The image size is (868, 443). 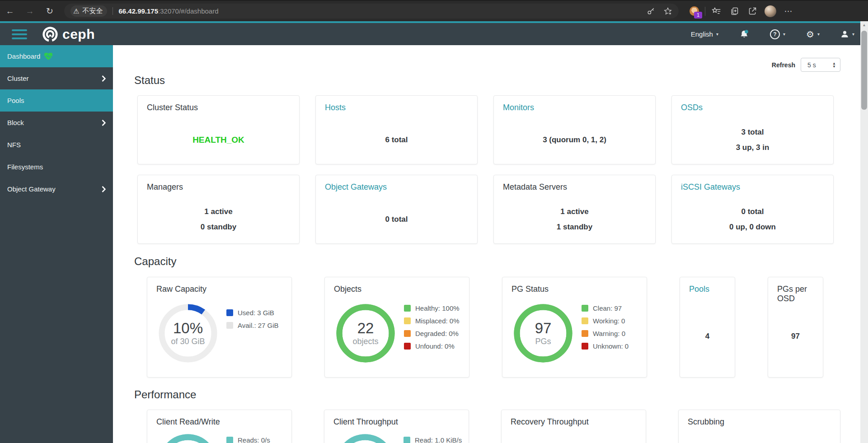 I want to click on warning-icon: ⚠, so click(x=76, y=11).